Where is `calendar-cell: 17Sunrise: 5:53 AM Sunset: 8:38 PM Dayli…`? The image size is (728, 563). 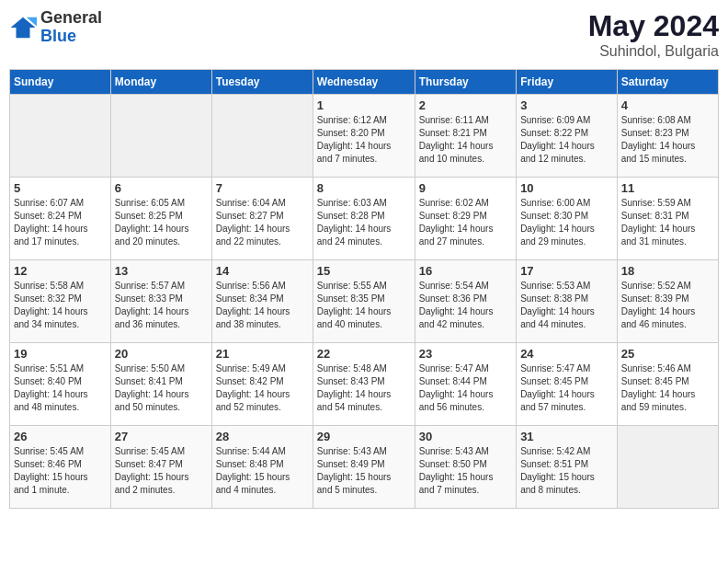
calendar-cell: 17Sunrise: 5:53 AM Sunset: 8:38 PM Dayli… is located at coordinates (567, 302).